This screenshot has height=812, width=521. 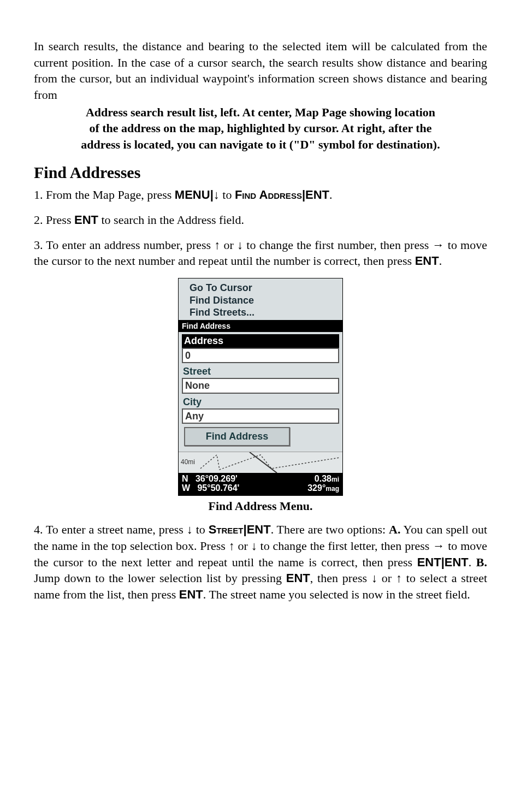 I want to click on step2-pre: 2. Press, so click(x=54, y=220).